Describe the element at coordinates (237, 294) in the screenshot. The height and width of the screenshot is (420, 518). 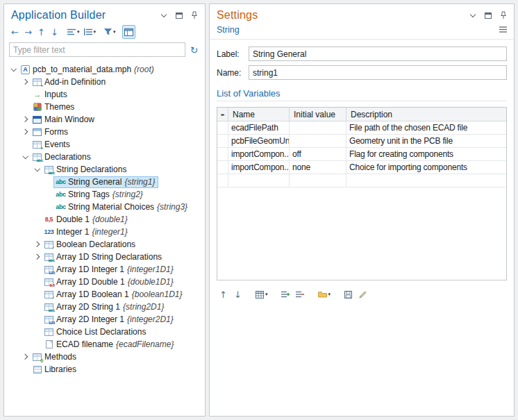
I see `row-down-button: ↓` at that location.